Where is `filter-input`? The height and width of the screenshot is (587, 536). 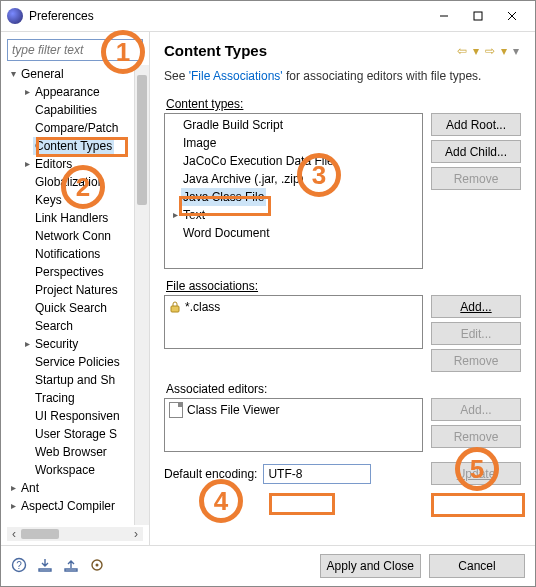 filter-input is located at coordinates (75, 50).